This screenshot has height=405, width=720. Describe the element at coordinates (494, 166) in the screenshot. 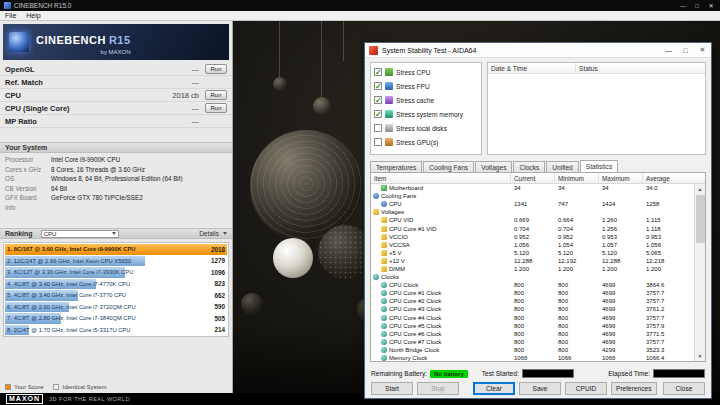

I see `tab: Voltages` at that location.